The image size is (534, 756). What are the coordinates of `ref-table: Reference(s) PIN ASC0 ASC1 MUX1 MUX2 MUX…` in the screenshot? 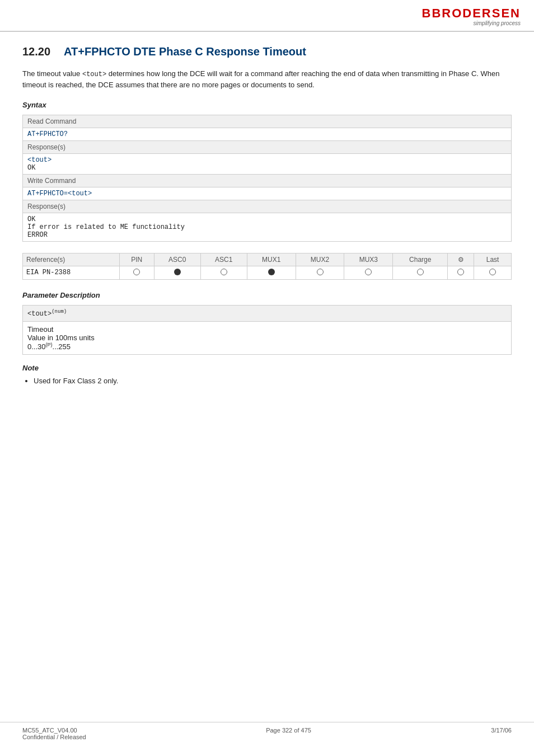 It's located at (267, 266).